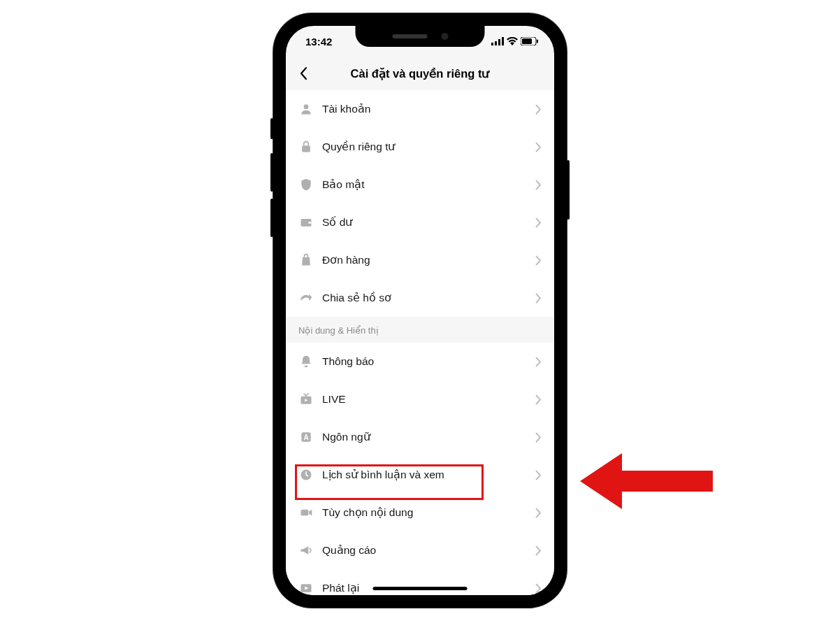 The image size is (840, 621). What do you see at coordinates (306, 222) in the screenshot?
I see `wallet-icon` at bounding box center [306, 222].